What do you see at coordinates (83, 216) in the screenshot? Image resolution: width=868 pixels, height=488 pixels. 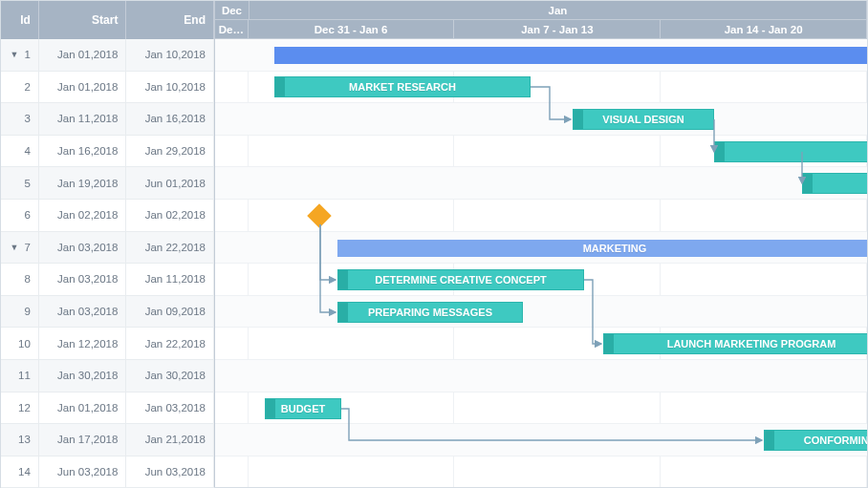 I see `cell-start: Jan 02,2018` at bounding box center [83, 216].